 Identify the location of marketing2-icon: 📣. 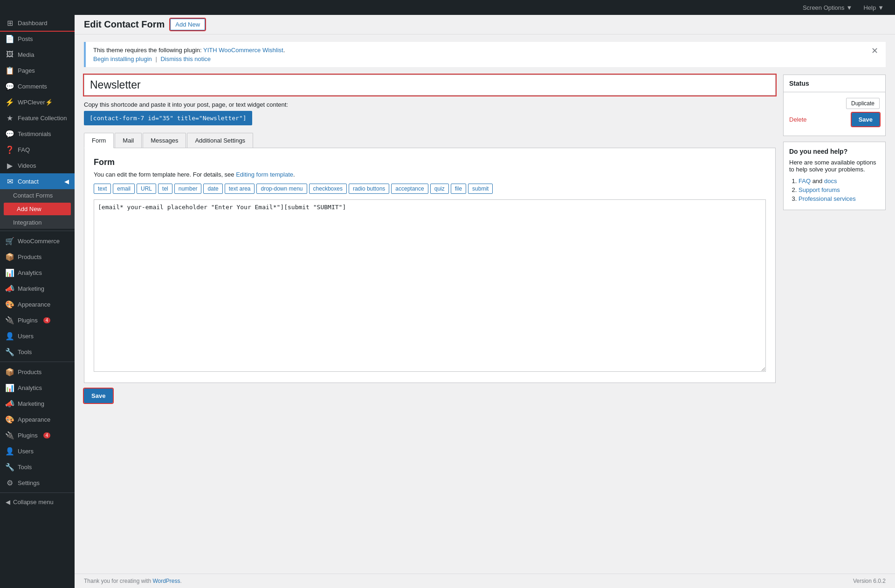
(10, 403).